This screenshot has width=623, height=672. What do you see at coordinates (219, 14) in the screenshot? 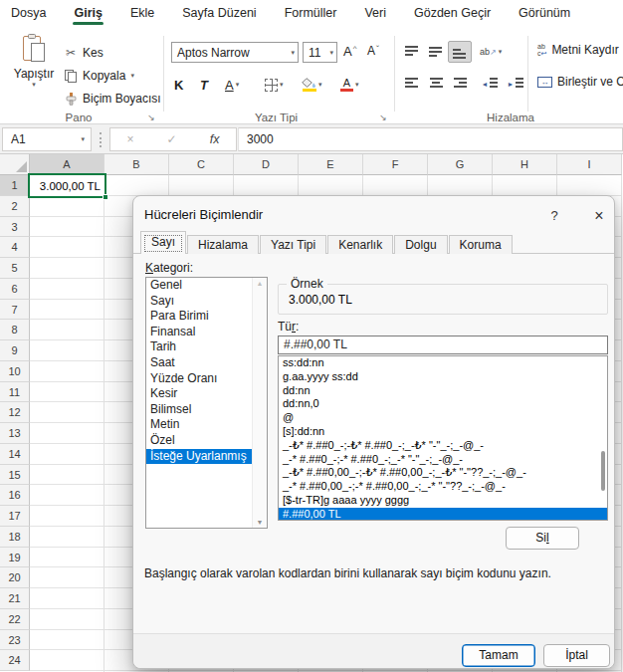
I see `ribbon-tab: Sayfa Düzeni` at bounding box center [219, 14].